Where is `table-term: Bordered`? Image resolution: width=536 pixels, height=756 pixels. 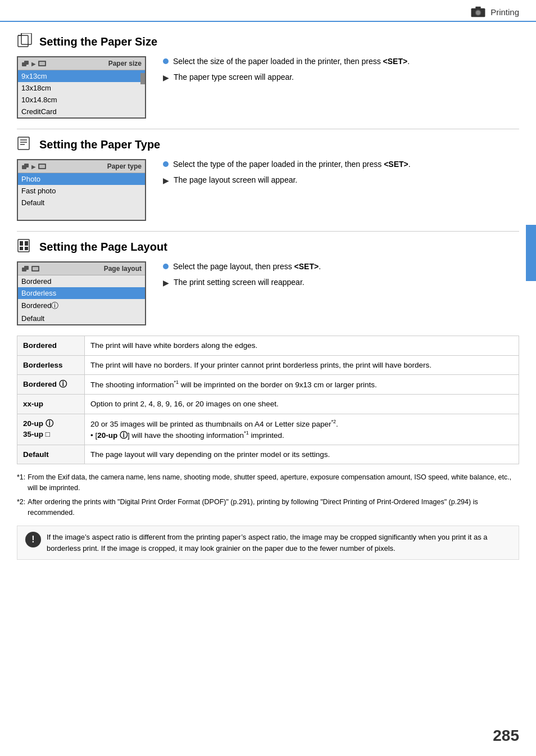
table-term: Bordered is located at coordinates (51, 346).